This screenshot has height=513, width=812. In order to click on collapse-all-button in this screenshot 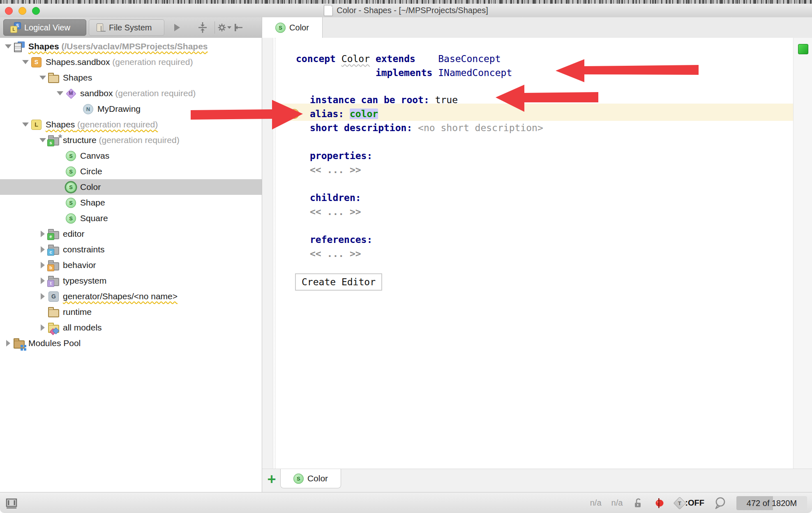, I will do `click(203, 28)`.